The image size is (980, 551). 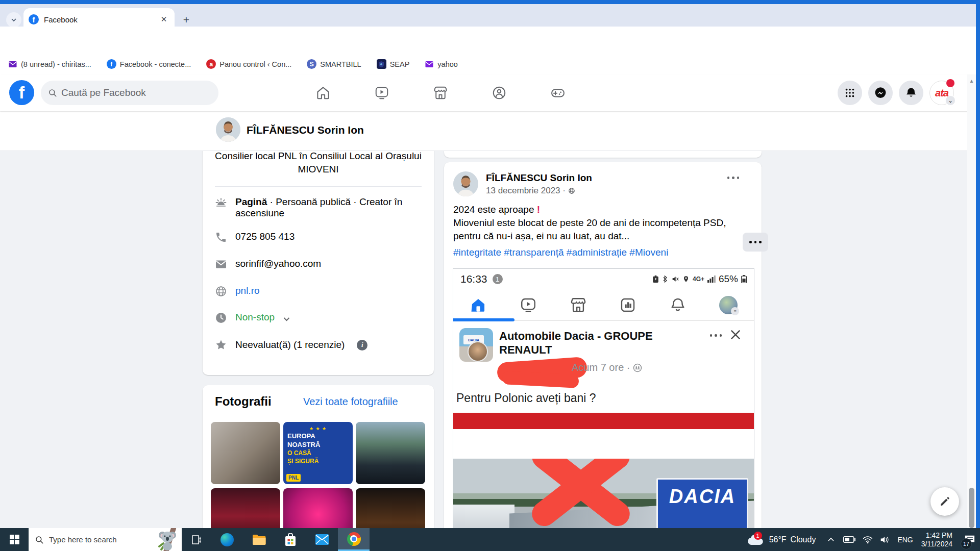 What do you see at coordinates (911, 93) in the screenshot?
I see `notifications-button` at bounding box center [911, 93].